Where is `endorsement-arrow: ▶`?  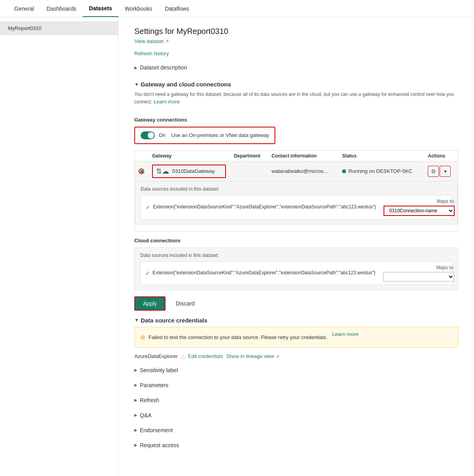
endorsement-arrow: ▶ is located at coordinates (136, 430).